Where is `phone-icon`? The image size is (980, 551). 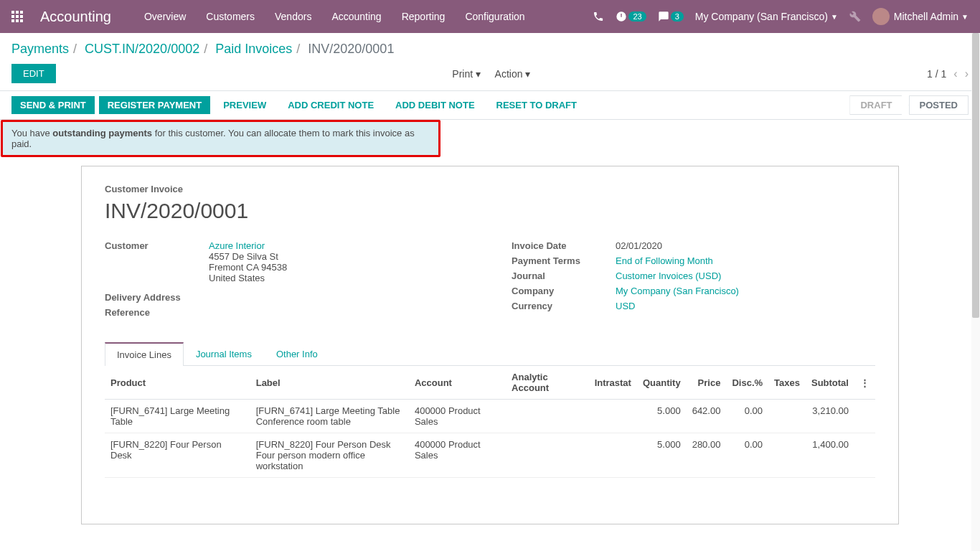 phone-icon is located at coordinates (598, 17).